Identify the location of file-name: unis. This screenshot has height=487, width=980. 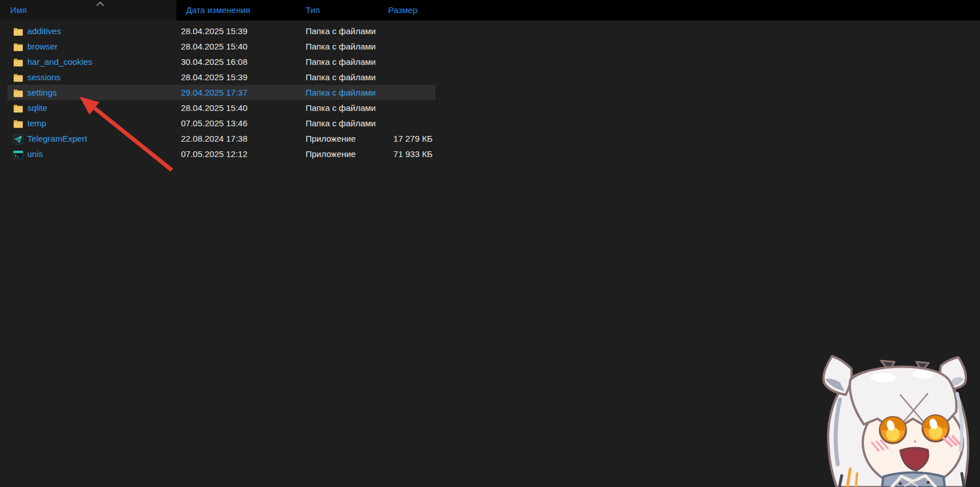
(35, 154).